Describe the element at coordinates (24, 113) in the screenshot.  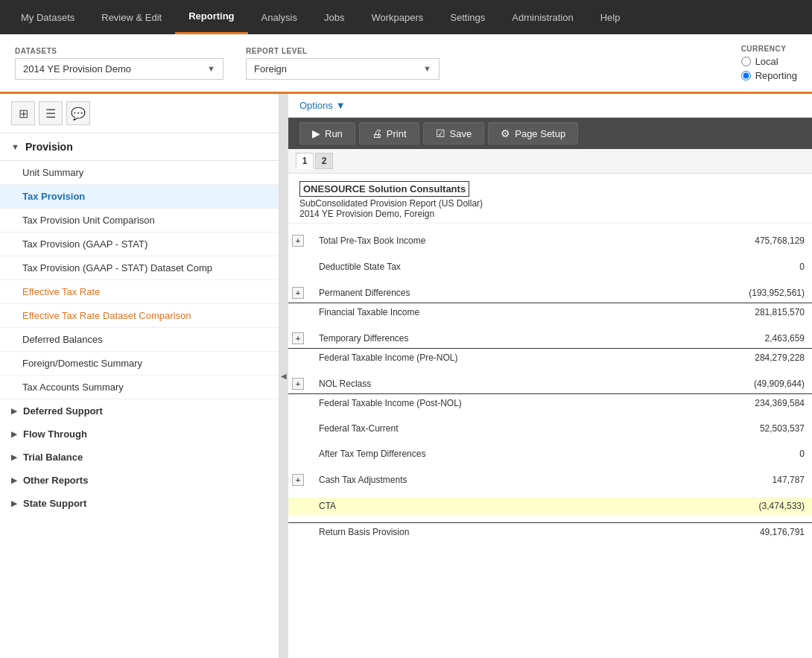
I see `table-icon: ⊞` at that location.